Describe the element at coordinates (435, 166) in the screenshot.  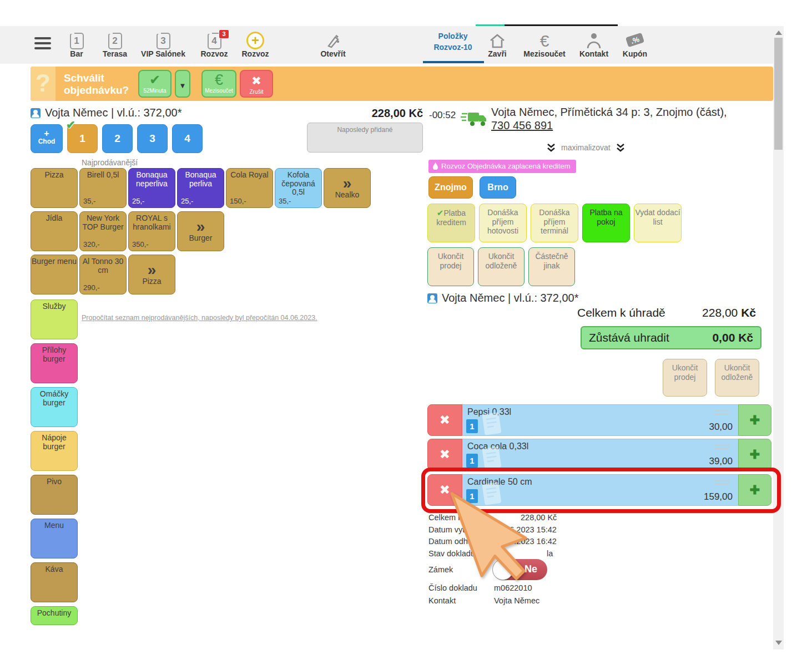
I see `droplet-icon` at that location.